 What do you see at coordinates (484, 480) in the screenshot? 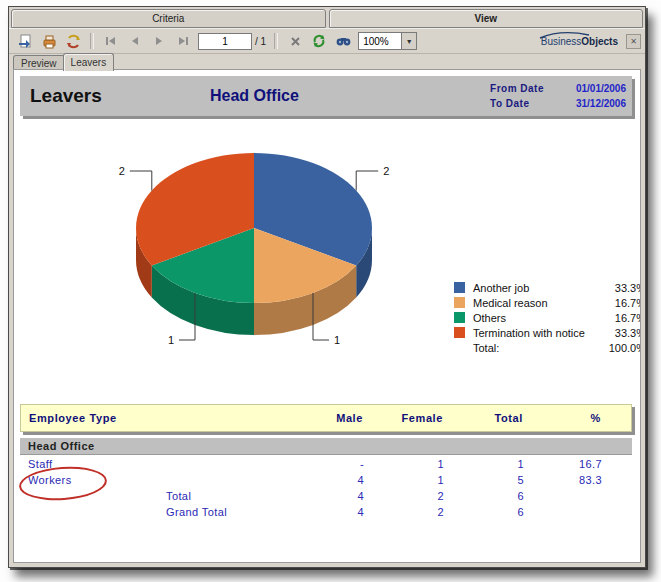
I see `cell-total: 5` at bounding box center [484, 480].